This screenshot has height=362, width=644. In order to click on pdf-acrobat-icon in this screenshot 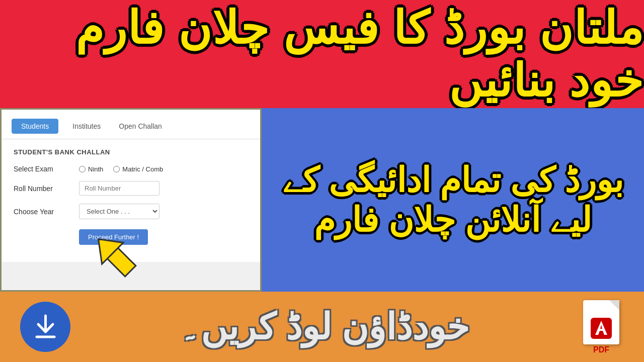, I will do `click(601, 328)`.